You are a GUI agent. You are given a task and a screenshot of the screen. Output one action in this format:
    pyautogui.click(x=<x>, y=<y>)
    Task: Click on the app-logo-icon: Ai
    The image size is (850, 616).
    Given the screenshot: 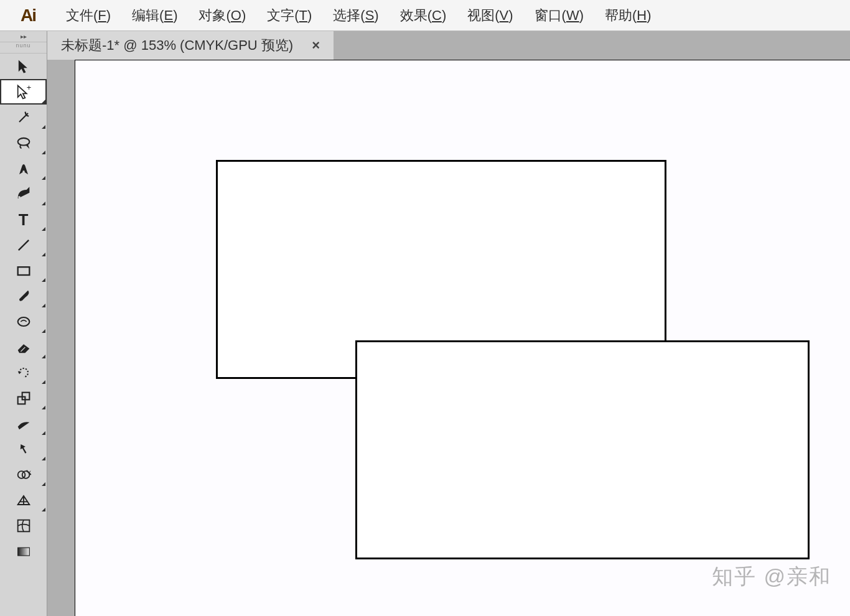 What is the action you would take?
    pyautogui.click(x=28, y=16)
    